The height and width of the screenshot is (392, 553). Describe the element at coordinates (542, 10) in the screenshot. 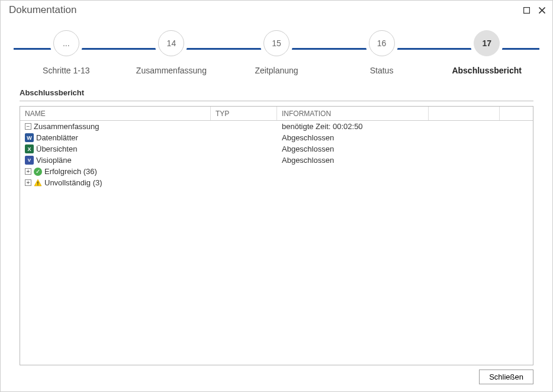

I see `close-icon` at that location.